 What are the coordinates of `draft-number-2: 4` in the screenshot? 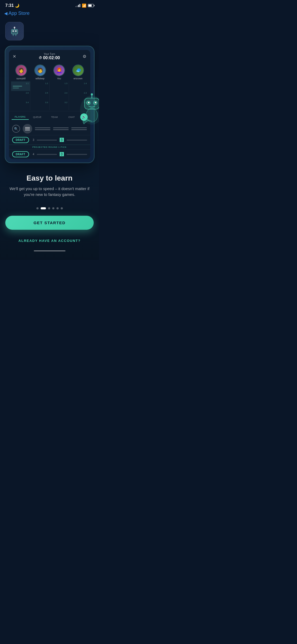 It's located at (34, 154).